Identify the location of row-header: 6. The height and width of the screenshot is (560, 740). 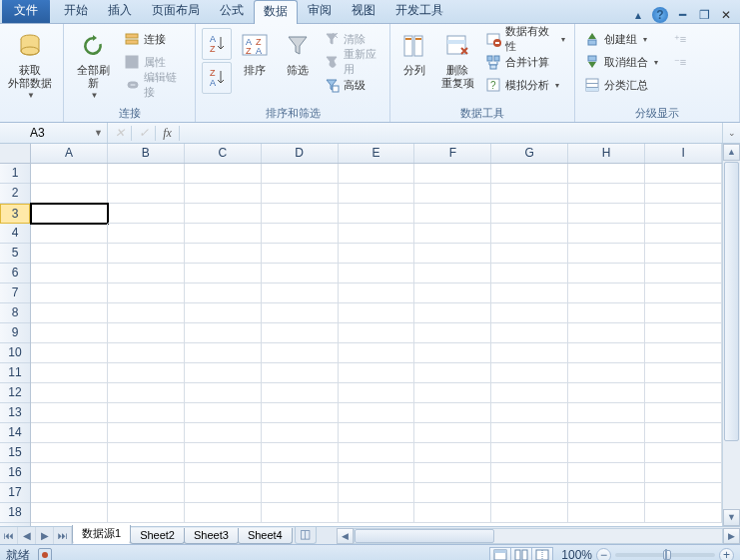
(15, 274).